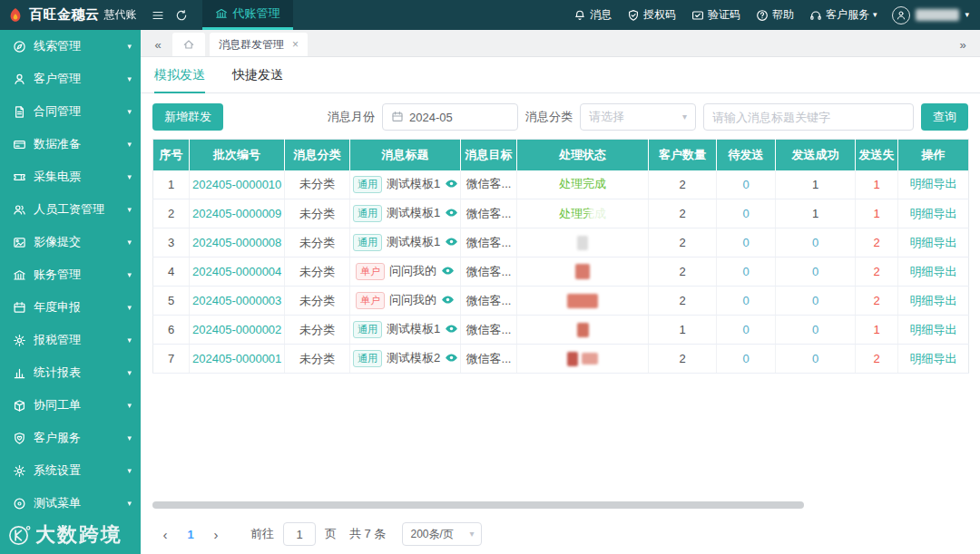 This screenshot has width=980, height=554. What do you see at coordinates (478, 505) in the screenshot?
I see `horizontal-scrollbar` at bounding box center [478, 505].